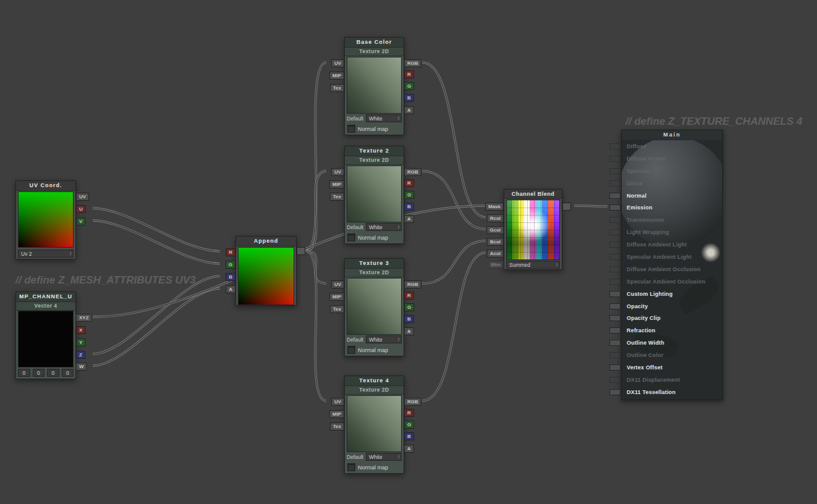  Describe the element at coordinates (68, 373) in the screenshot. I see `vector4-w-field: 0` at that location.